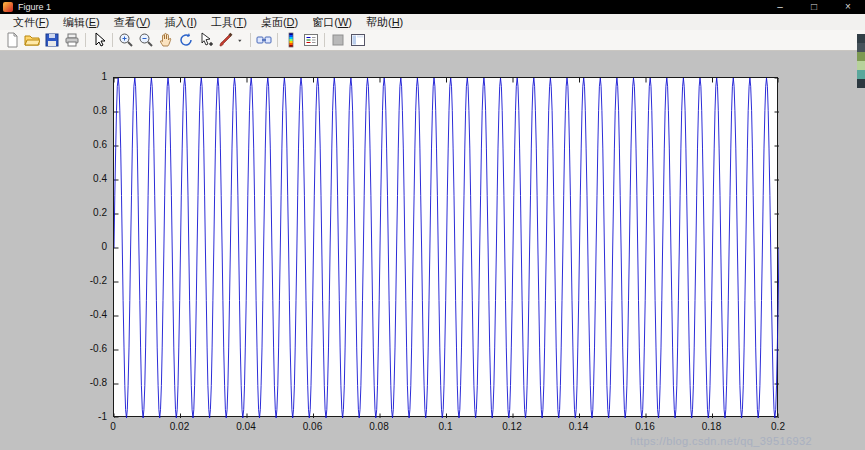 This screenshot has width=865, height=450. What do you see at coordinates (280, 22) in the screenshot?
I see `menu-d: 桌面(D)` at bounding box center [280, 22].